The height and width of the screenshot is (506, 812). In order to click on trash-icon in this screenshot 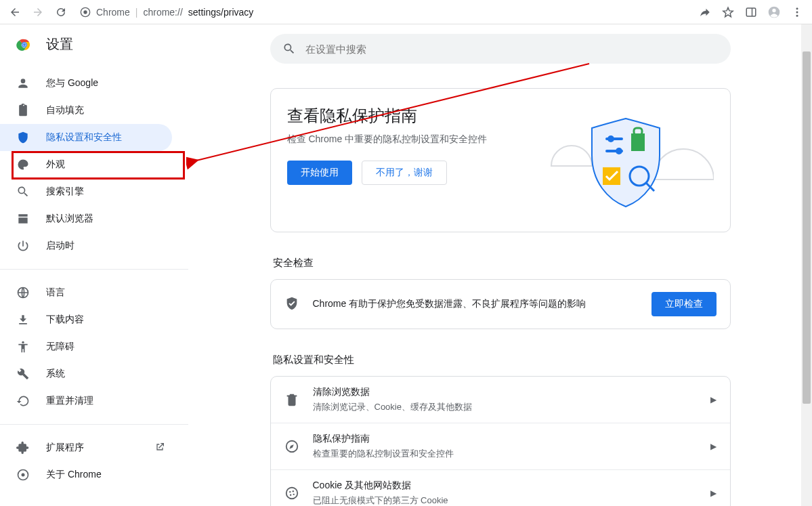, I will do `click(292, 400)`.